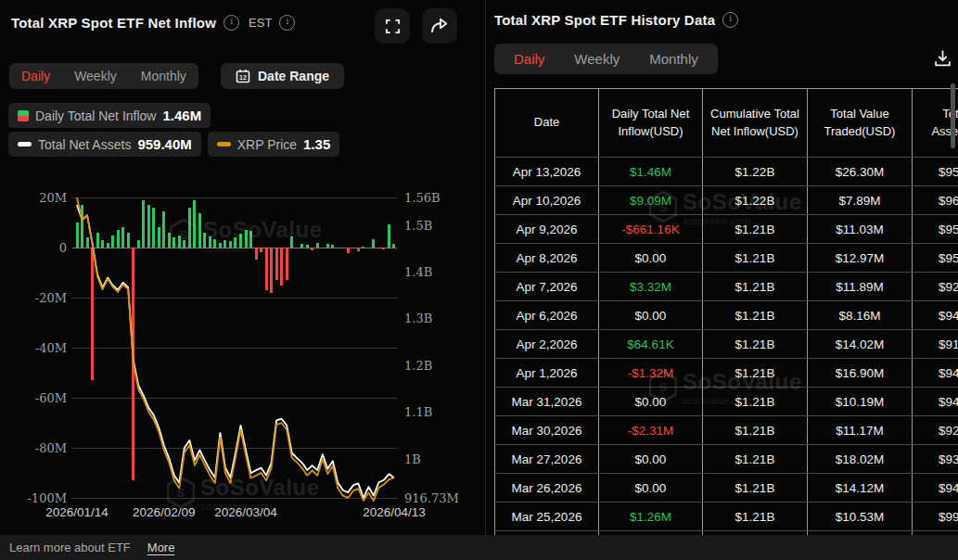 The width and height of the screenshot is (958, 560). I want to click on svg-text: 1.56B, so click(423, 198).